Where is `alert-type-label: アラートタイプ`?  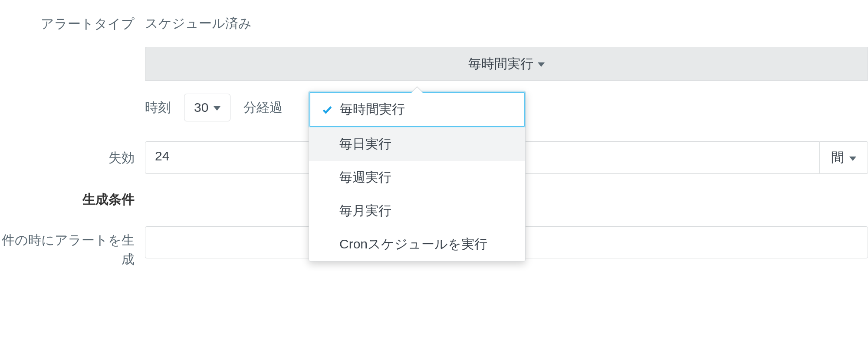 alert-type-label: アラートタイプ is located at coordinates (67, 21).